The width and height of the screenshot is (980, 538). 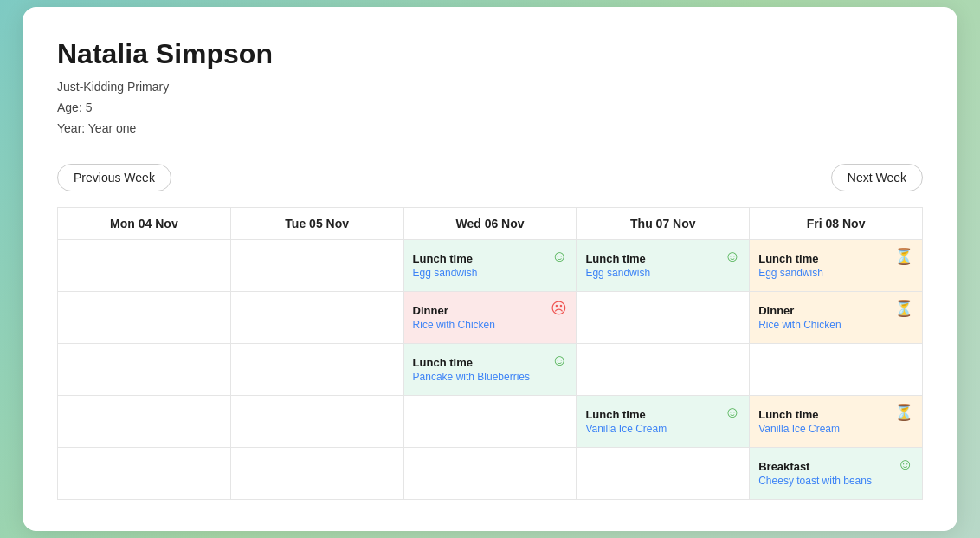 I want to click on cell-row0-tue, so click(x=317, y=265).